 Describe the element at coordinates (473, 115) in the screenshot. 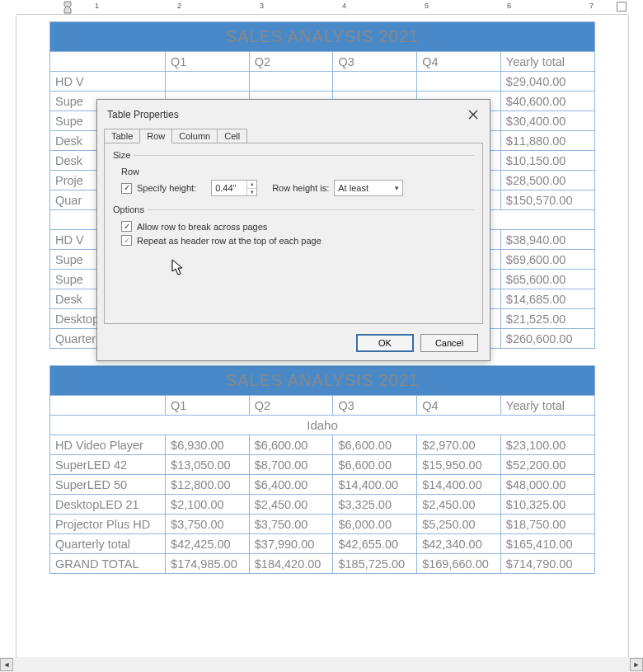

I see `close-icon` at that location.